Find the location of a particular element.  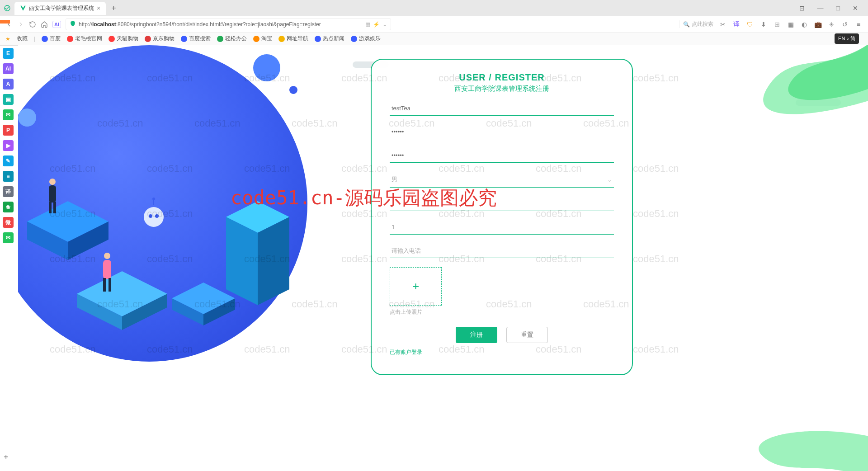

photo-upload: + is located at coordinates (416, 287).